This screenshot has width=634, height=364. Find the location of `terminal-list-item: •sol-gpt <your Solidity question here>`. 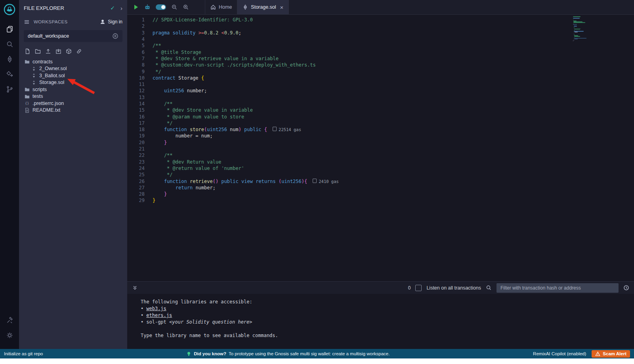

terminal-list-item: •sol-gpt <your Solidity question here> is located at coordinates (388, 322).